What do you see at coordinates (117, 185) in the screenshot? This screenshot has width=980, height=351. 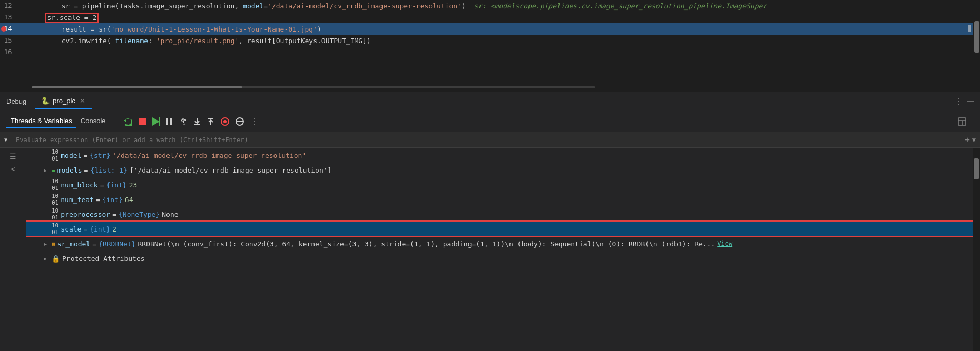 I see `var-type-num-block: {int}` at bounding box center [117, 185].